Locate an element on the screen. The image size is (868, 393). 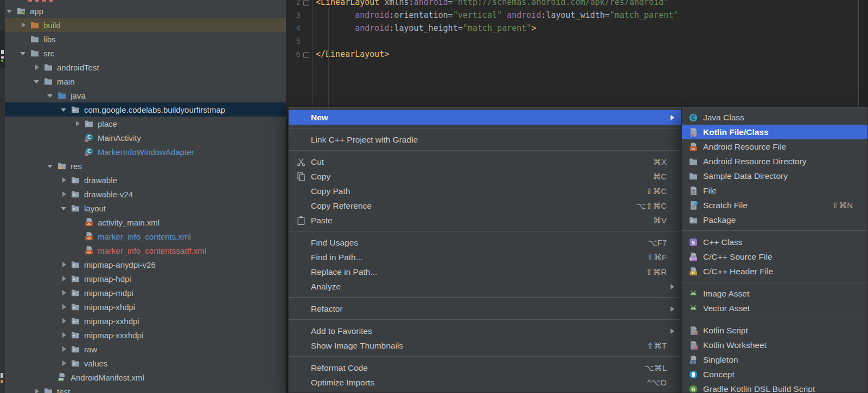
tree-item-main: main is located at coordinates (145, 81).